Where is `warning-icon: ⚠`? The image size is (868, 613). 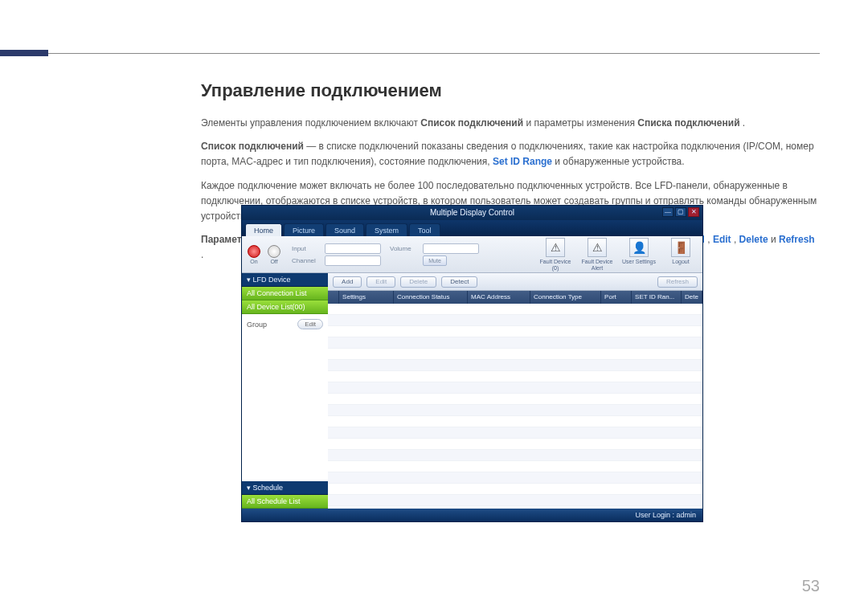
warning-icon: ⚠ is located at coordinates (597, 247).